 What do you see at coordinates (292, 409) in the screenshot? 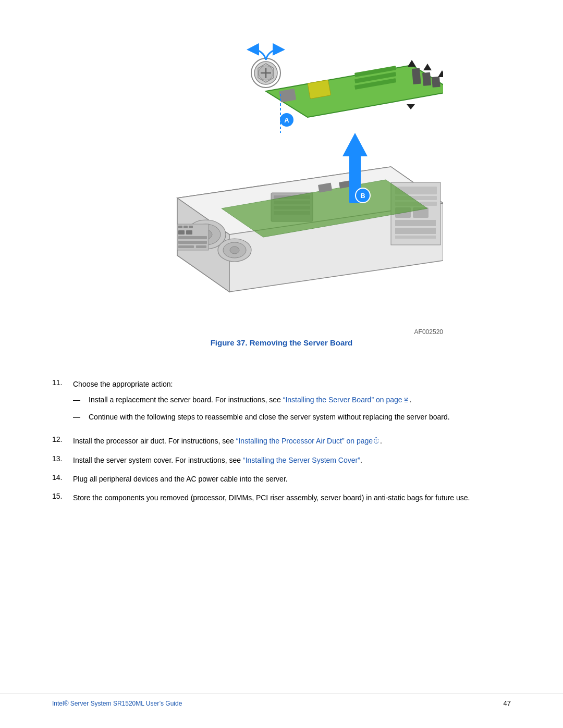
I see `sub-steps-11: — Install a replacement the server board…` at bounding box center [292, 409].